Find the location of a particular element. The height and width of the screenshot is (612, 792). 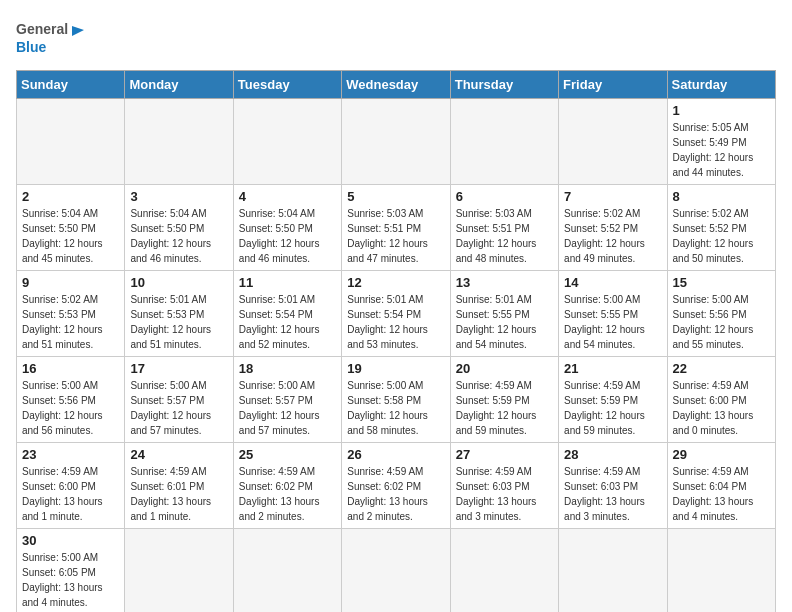

calendar-cell: 14Sunrise: 5:00 AMSunset: 5:55 PMDayligh… is located at coordinates (613, 314).